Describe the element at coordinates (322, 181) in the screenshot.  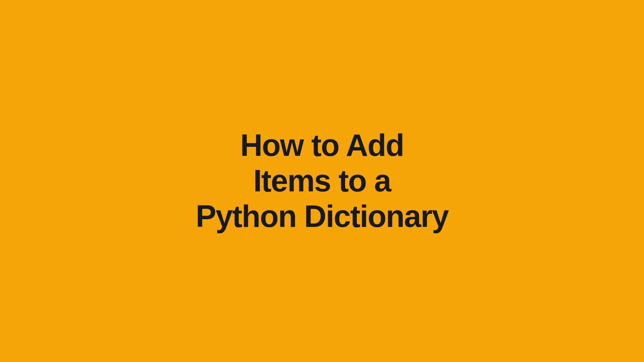
I see `title-line-2: Items to a` at that location.